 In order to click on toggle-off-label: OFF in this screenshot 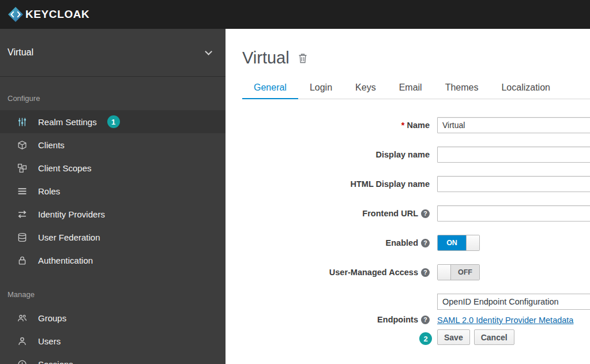, I will do `click(465, 272)`.